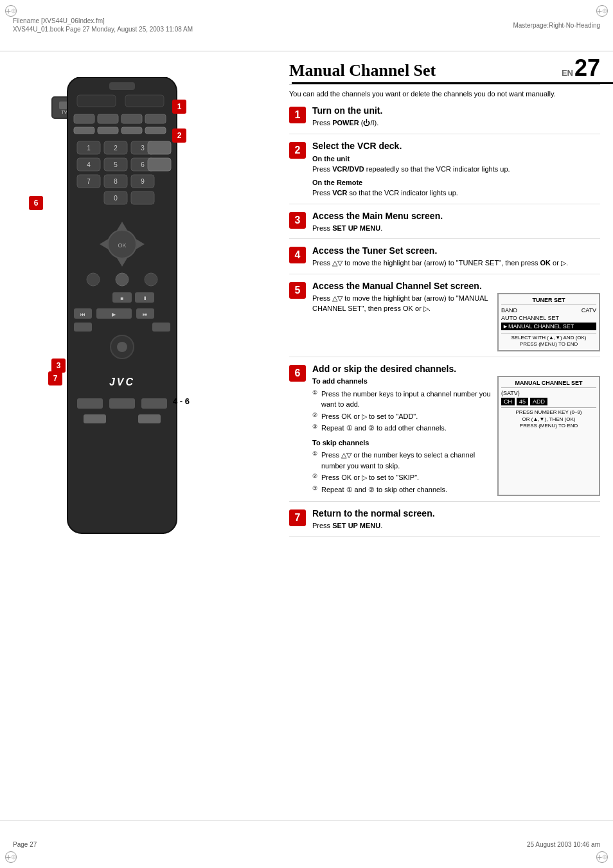 The image size is (613, 868). I want to click on step-4-content: Access the Tuner Set screen. Press △▽ to…, so click(456, 257).